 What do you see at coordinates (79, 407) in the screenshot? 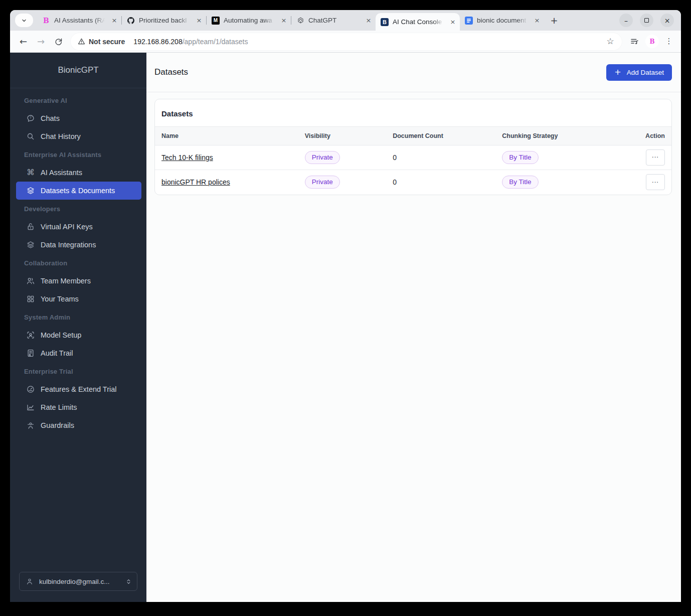
I see `sidebar-item-rate-limits: Rate Limits` at bounding box center [79, 407].